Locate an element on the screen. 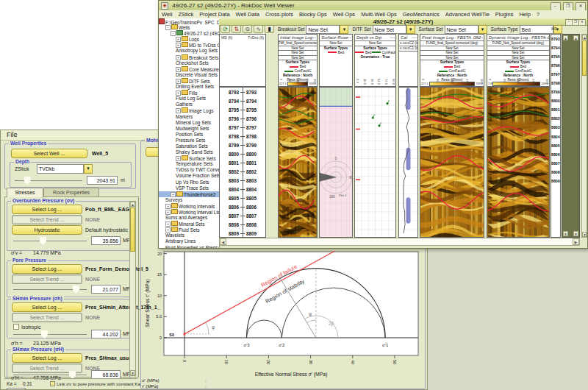  tree-item: VSP Trace Sets is located at coordinates (189, 188).